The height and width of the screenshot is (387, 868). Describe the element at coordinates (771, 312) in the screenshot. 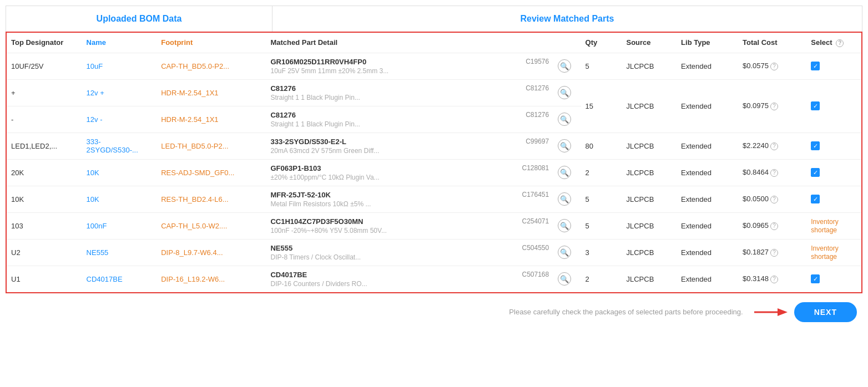

I see `next-arrow-icon` at that location.